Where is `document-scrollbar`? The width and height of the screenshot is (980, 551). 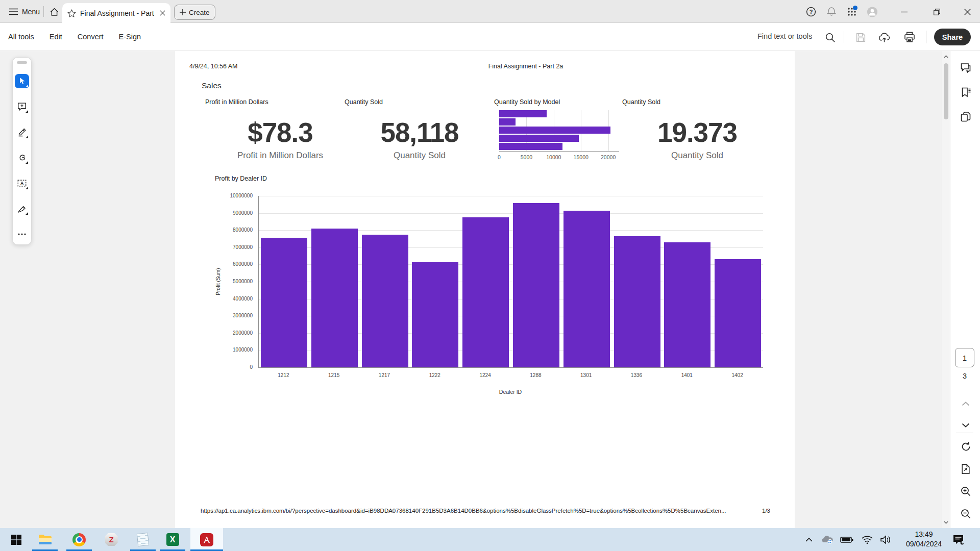 document-scrollbar is located at coordinates (946, 290).